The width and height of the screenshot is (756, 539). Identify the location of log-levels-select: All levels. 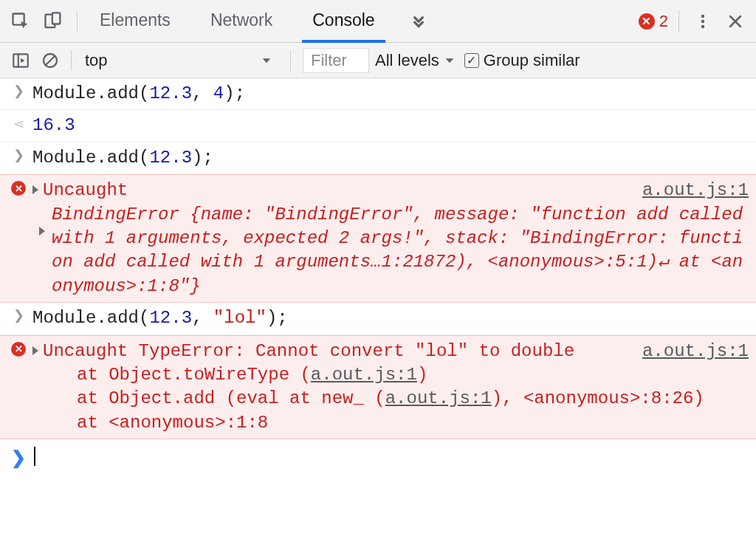
(415, 61).